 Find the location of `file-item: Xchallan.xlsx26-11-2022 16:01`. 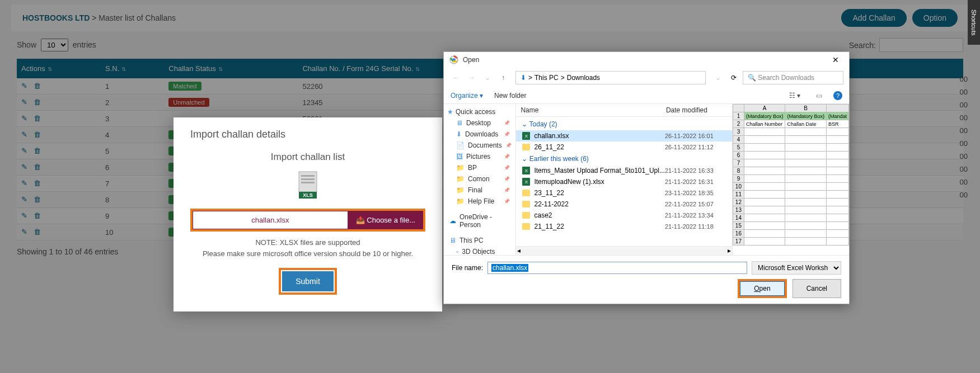

file-item: Xchallan.xlsx26-11-2022 16:01 is located at coordinates (623, 136).